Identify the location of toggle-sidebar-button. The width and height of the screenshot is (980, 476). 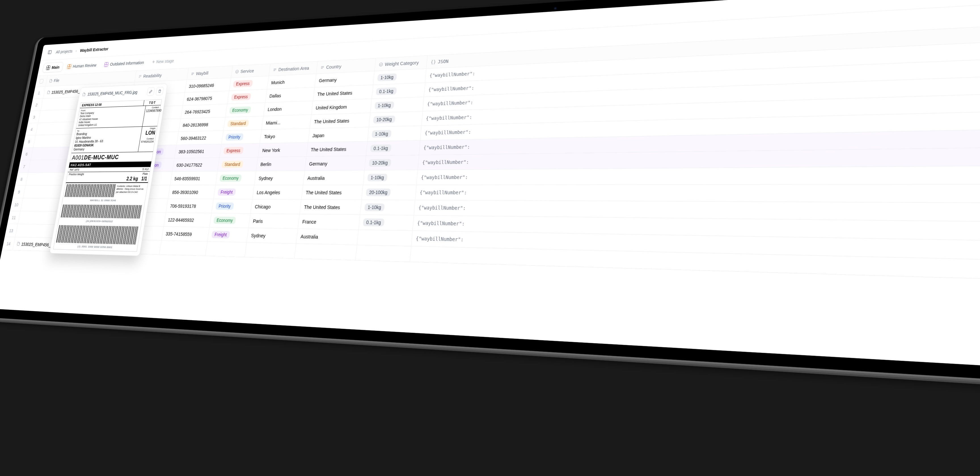
(50, 52).